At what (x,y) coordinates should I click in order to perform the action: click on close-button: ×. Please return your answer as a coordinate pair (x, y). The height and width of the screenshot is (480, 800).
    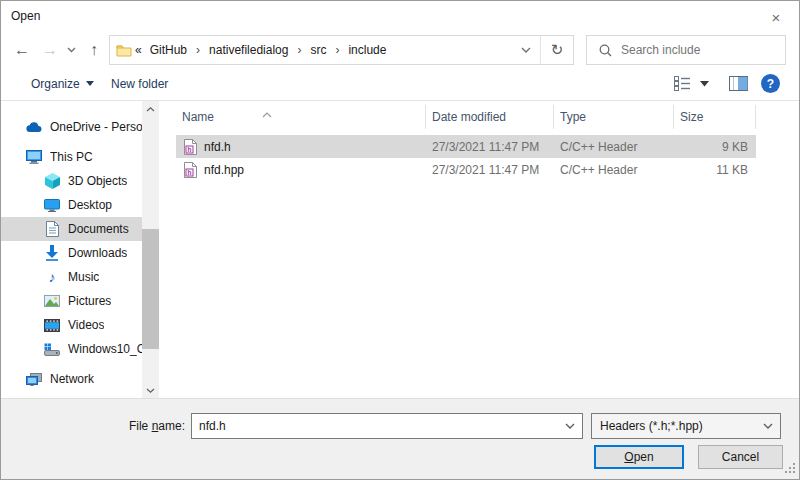
    Looking at the image, I should click on (776, 17).